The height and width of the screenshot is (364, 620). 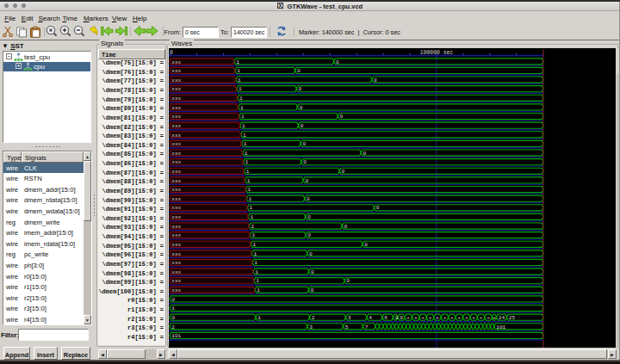 What do you see at coordinates (386, 318) in the screenshot?
I see `svg-text: 6` at bounding box center [386, 318].